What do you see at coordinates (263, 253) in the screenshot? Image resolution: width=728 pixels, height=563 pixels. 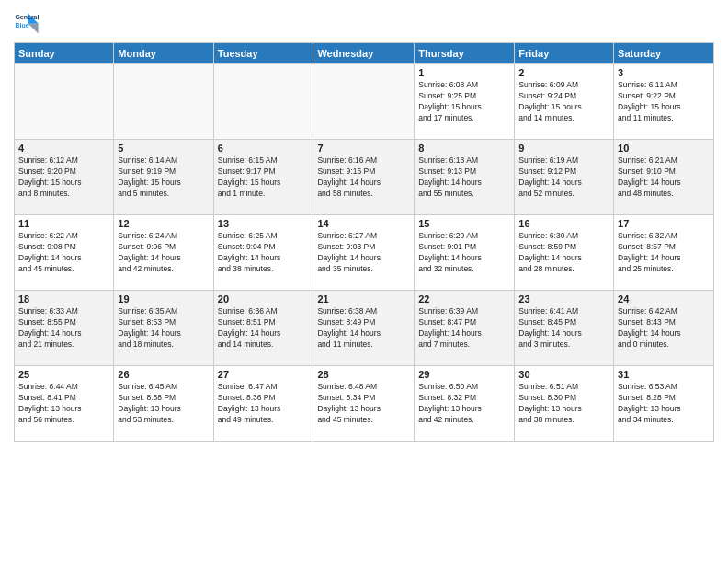 I see `calendar-cell: 13Sunrise: 6:25 AM Sunset: 9:04 PM Dayli…` at bounding box center [263, 253].